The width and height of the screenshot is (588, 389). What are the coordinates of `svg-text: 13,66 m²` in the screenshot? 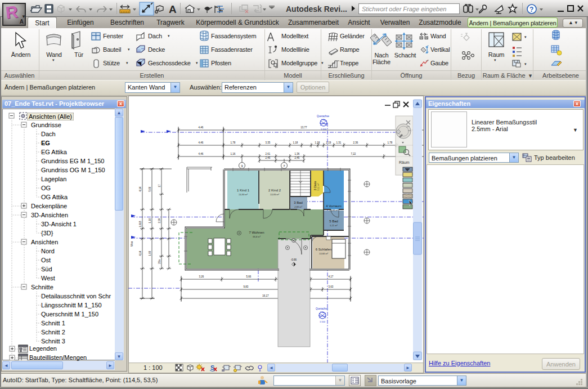 It's located at (324, 253).